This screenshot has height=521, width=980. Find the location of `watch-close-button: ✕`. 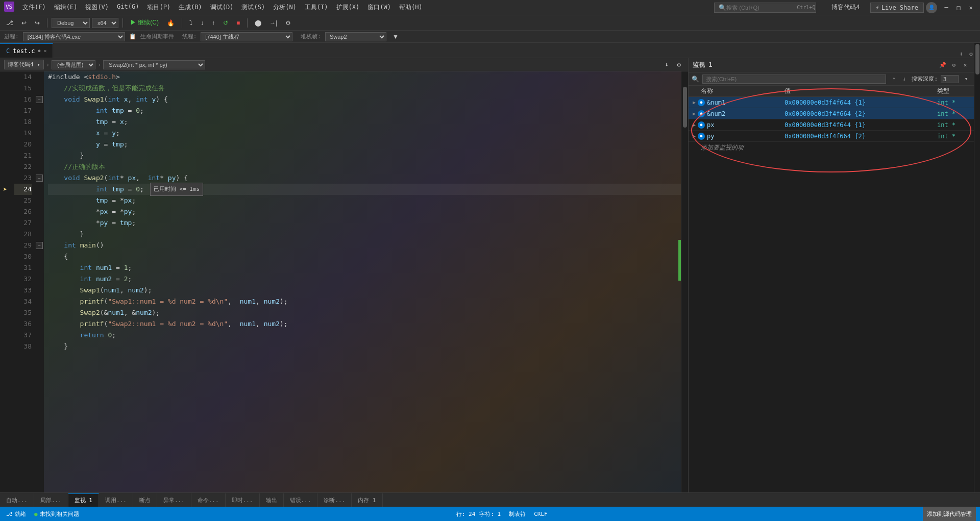

watch-close-button: ✕ is located at coordinates (965, 65).